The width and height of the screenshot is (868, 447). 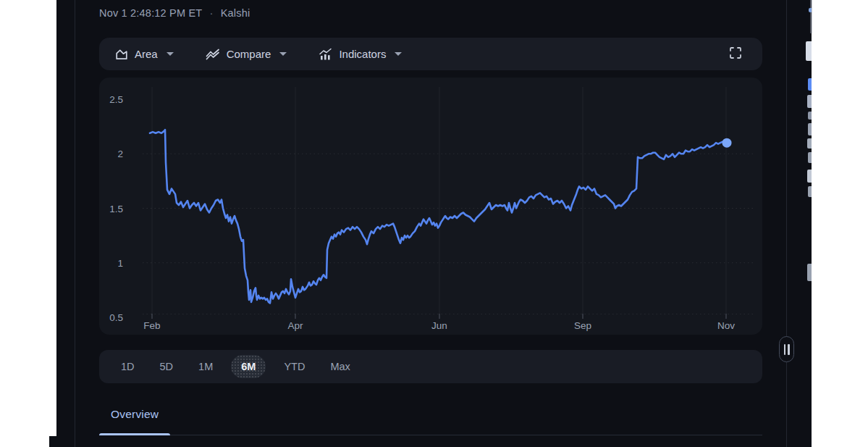 What do you see at coordinates (431, 54) in the screenshot?
I see `chart-toolbar: Area Compare` at bounding box center [431, 54].